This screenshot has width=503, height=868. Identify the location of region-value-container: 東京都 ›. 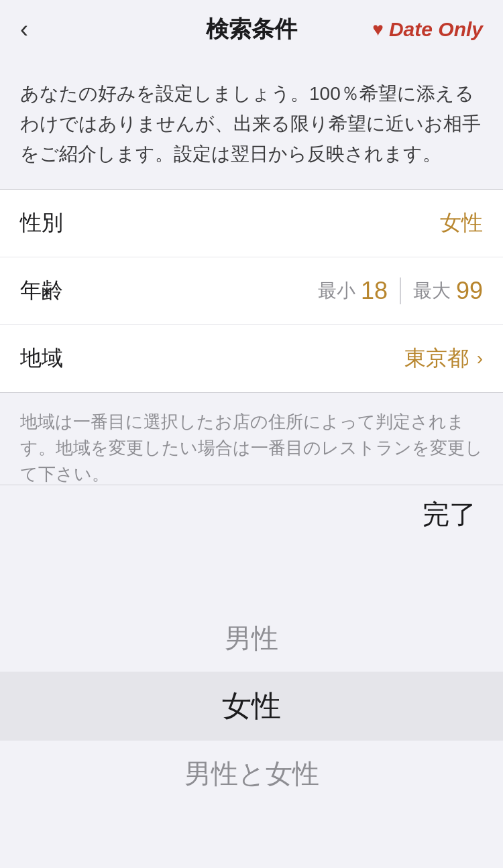
(444, 359).